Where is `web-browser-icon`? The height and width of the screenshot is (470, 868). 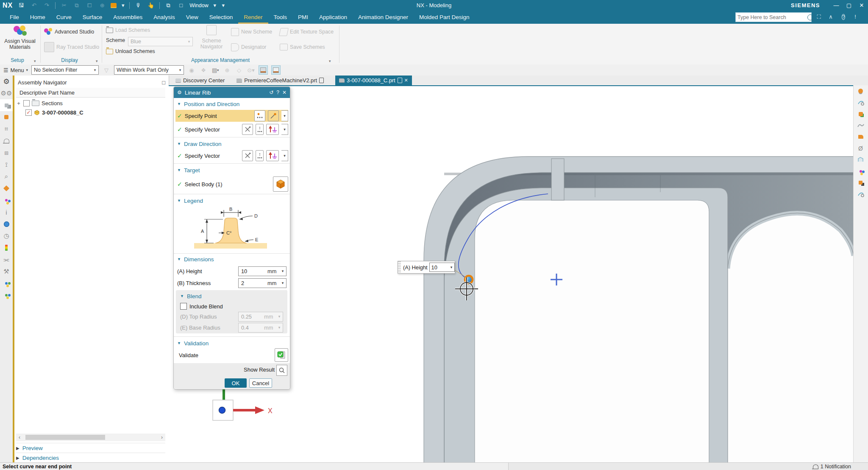 web-browser-icon is located at coordinates (6, 224).